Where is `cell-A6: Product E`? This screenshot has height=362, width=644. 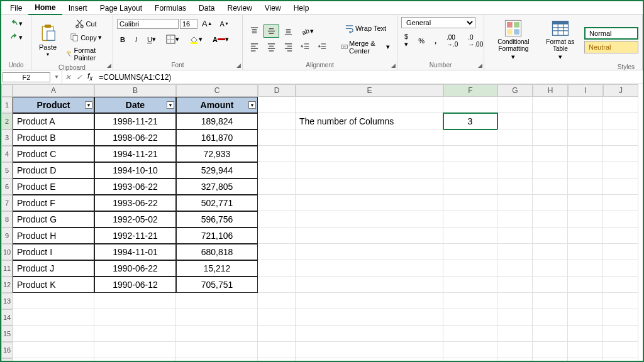 cell-A6: Product E is located at coordinates (53, 187).